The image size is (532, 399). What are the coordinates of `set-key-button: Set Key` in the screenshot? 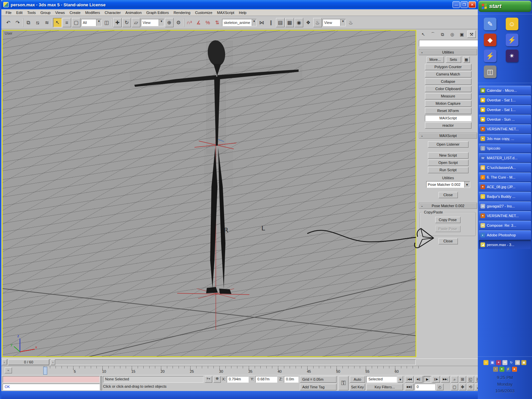 It's located at (357, 387).